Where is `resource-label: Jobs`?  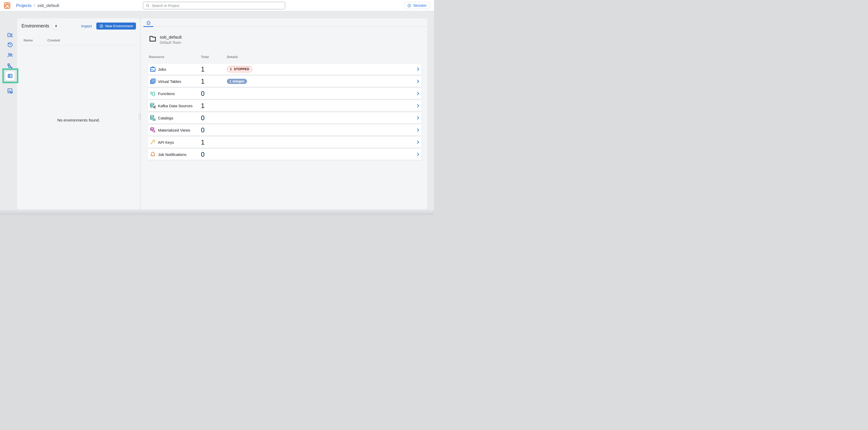 resource-label: Jobs is located at coordinates (162, 69).